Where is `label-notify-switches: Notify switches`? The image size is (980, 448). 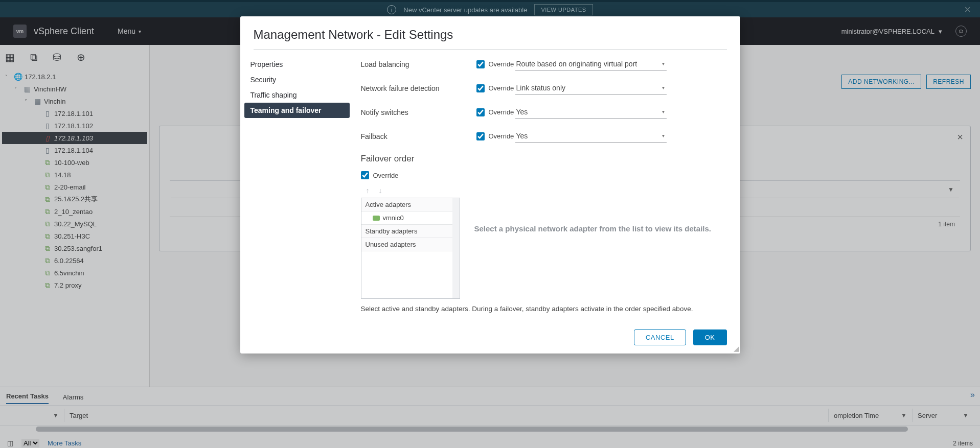 label-notify-switches: Notify switches is located at coordinates (419, 112).